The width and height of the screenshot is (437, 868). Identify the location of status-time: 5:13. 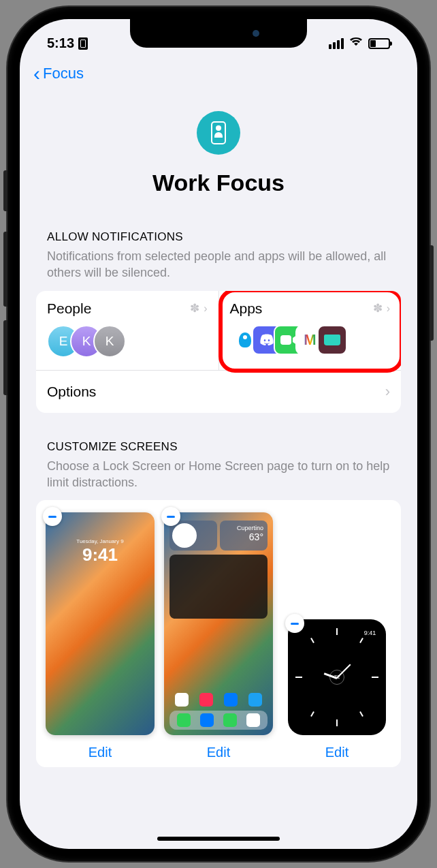
(61, 44).